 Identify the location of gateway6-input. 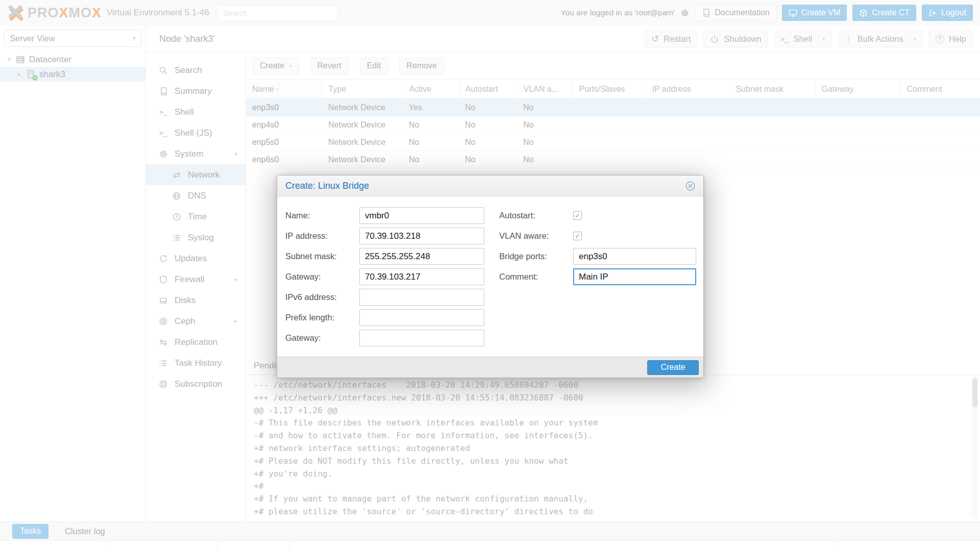
(422, 338).